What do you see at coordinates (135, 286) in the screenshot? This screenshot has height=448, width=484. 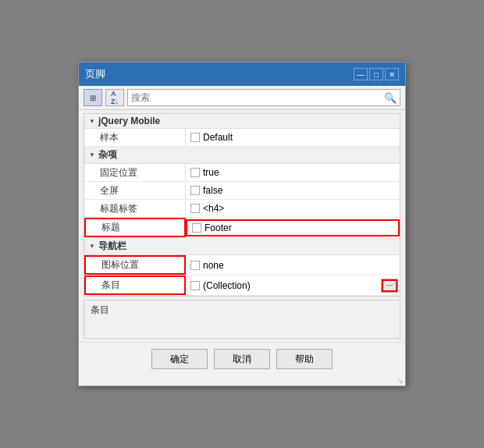 I see `prop-name-items: 条目` at bounding box center [135, 286].